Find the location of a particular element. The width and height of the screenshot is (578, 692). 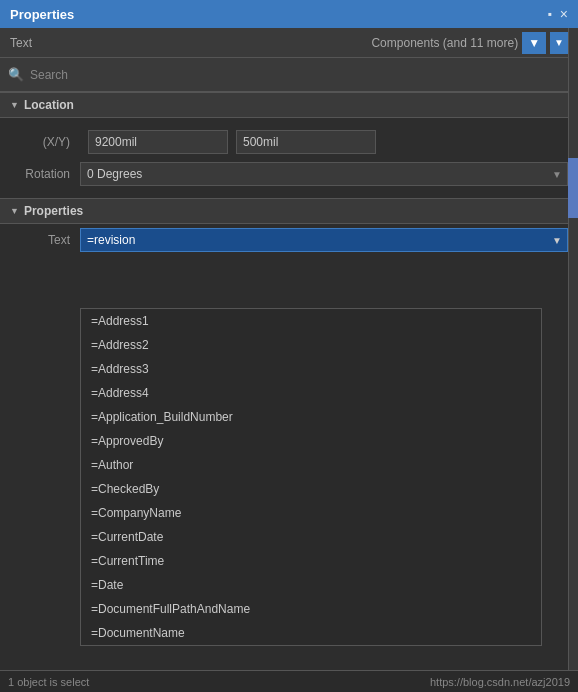

title-bar: Properties ▪ × is located at coordinates (289, 14).